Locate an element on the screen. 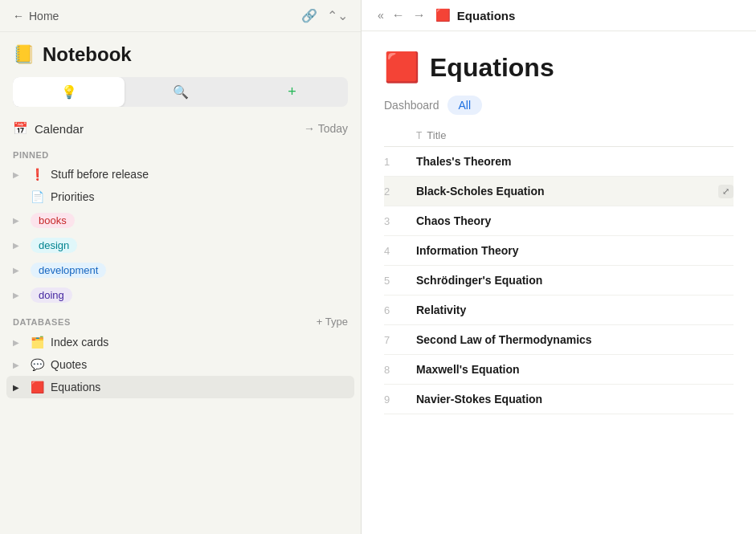  doc-icon: 📄 is located at coordinates (37, 197).